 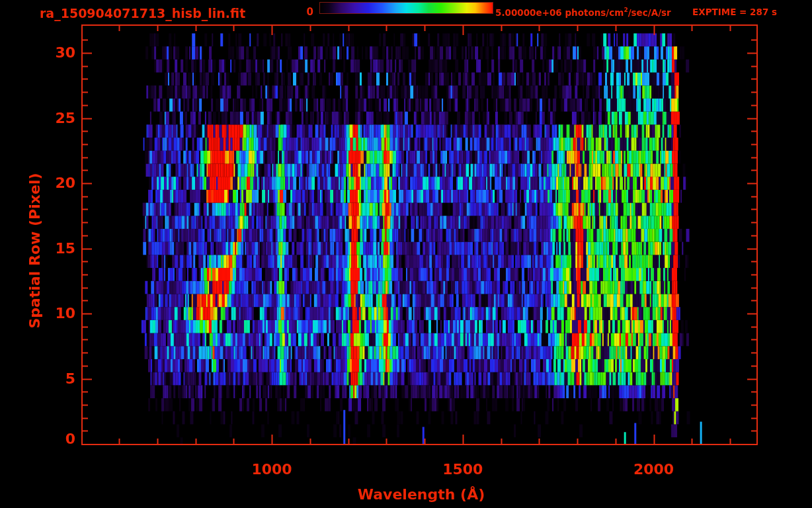 What do you see at coordinates (49, 379) in the screenshot?
I see `y-tick-label: 5` at bounding box center [49, 379].